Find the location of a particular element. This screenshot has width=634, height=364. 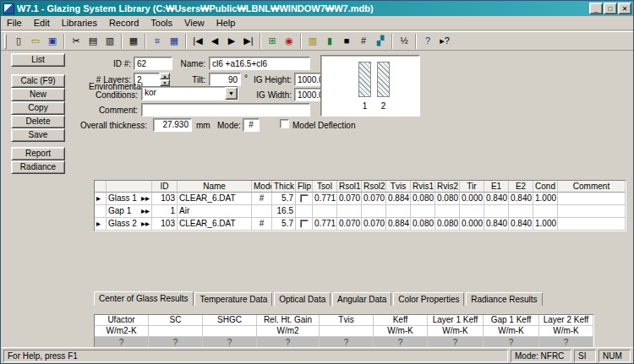

paste-icon: ▥ is located at coordinates (110, 41).